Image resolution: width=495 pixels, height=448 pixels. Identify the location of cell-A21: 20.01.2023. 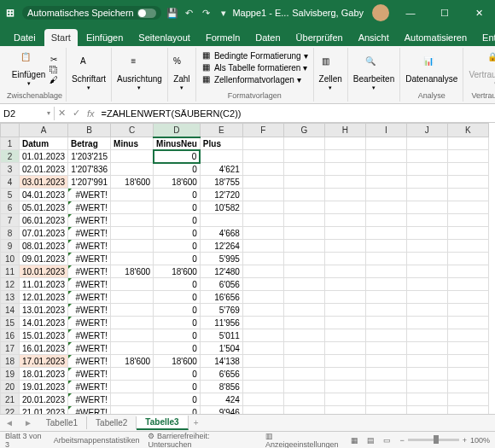
(44, 399).